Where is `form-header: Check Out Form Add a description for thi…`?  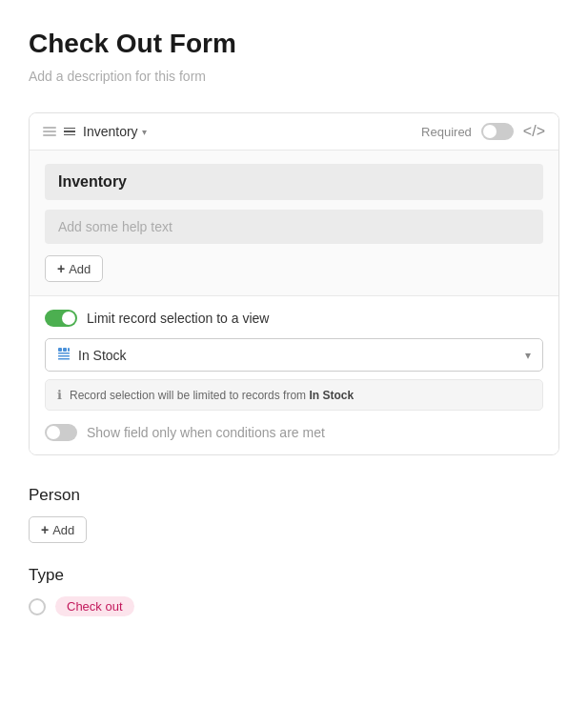 form-header: Check Out Form Add a description for thi… is located at coordinates (294, 66).